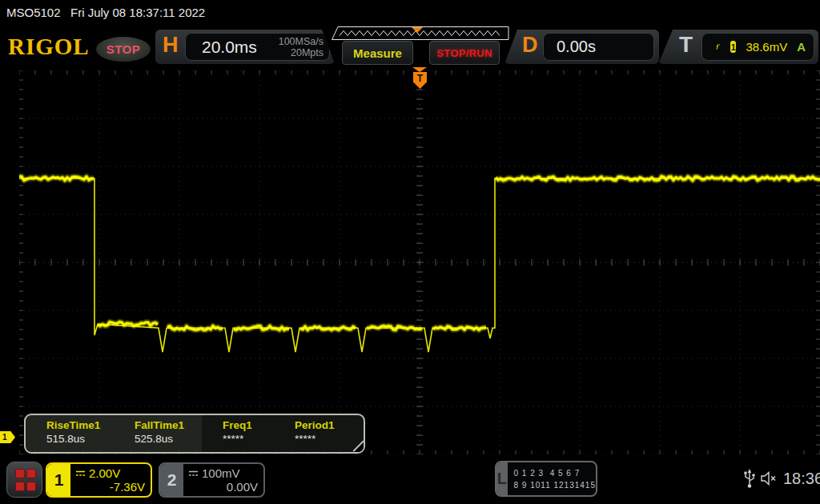 The image size is (820, 504). Describe the element at coordinates (49, 46) in the screenshot. I see `rigol-logo: RIGOL` at that location.